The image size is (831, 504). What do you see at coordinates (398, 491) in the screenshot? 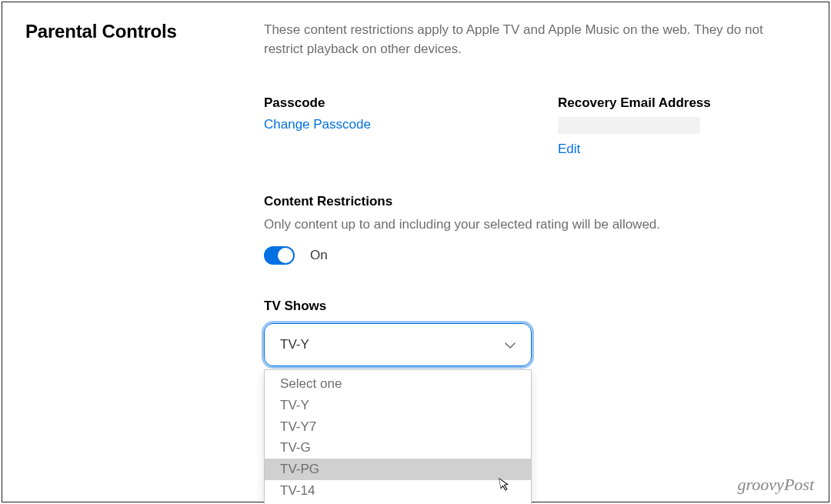
I see `dropdown-option: TV-14` at bounding box center [398, 491].